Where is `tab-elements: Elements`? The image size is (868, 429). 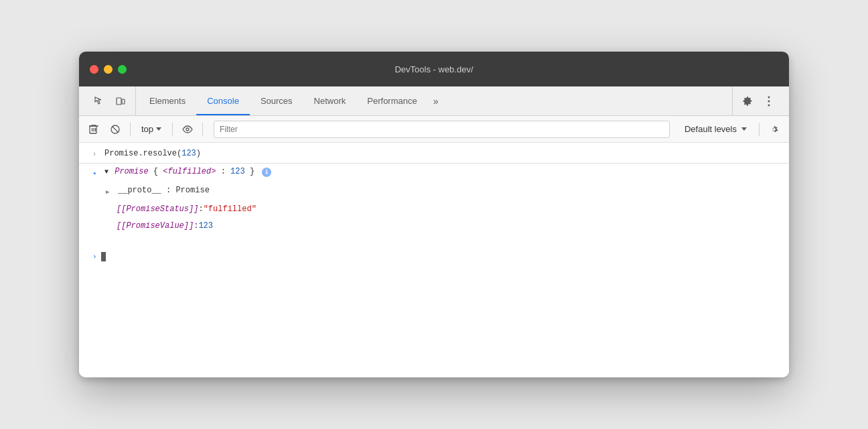
tab-elements: Elements is located at coordinates (167, 101).